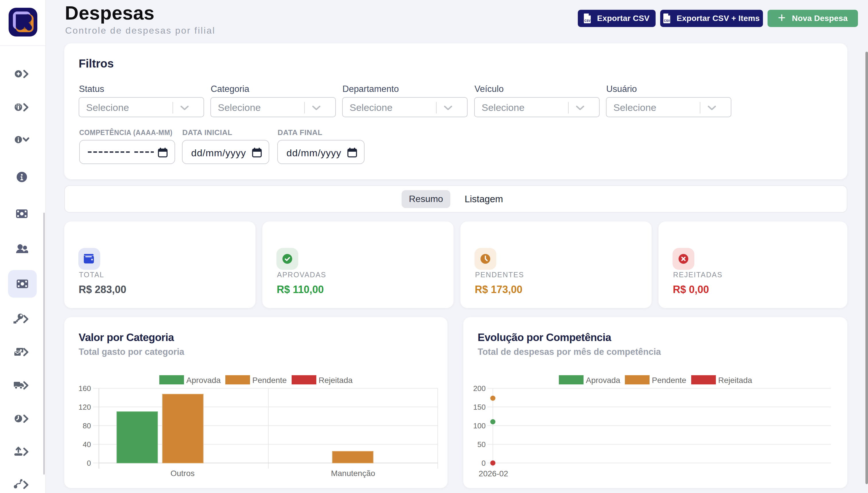 This screenshot has height=493, width=868. What do you see at coordinates (494, 474) in the screenshot?
I see `svg-text: 2026-02` at bounding box center [494, 474].